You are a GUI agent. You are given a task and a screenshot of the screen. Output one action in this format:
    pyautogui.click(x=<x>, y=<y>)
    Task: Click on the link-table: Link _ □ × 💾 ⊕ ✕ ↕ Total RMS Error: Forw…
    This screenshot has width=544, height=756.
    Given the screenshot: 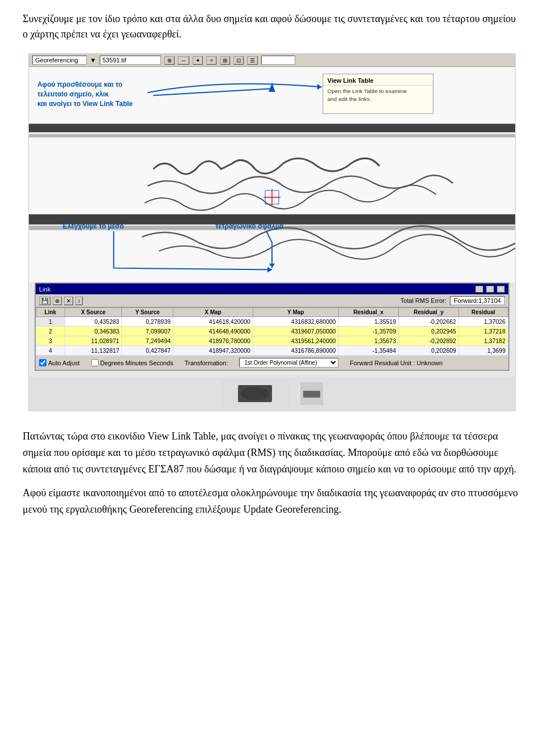 What is the action you would take?
    pyautogui.click(x=272, y=327)
    